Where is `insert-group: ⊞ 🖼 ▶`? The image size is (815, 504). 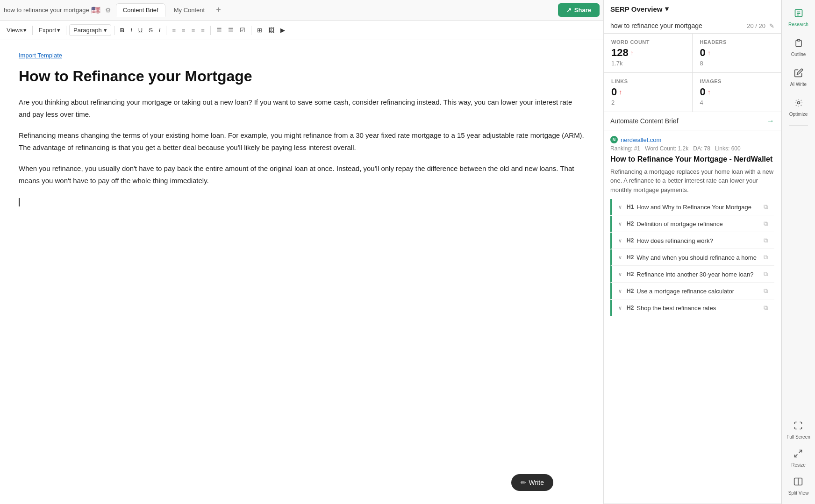
insert-group: ⊞ 🖼 ▶ is located at coordinates (271, 30).